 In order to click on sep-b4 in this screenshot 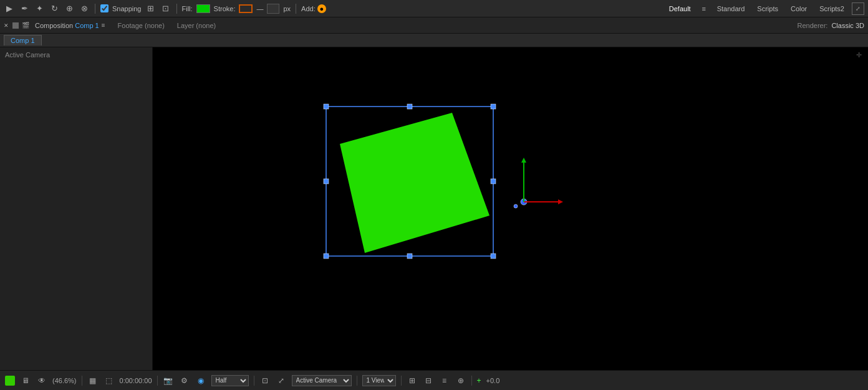, I will do `click(357, 381)`.